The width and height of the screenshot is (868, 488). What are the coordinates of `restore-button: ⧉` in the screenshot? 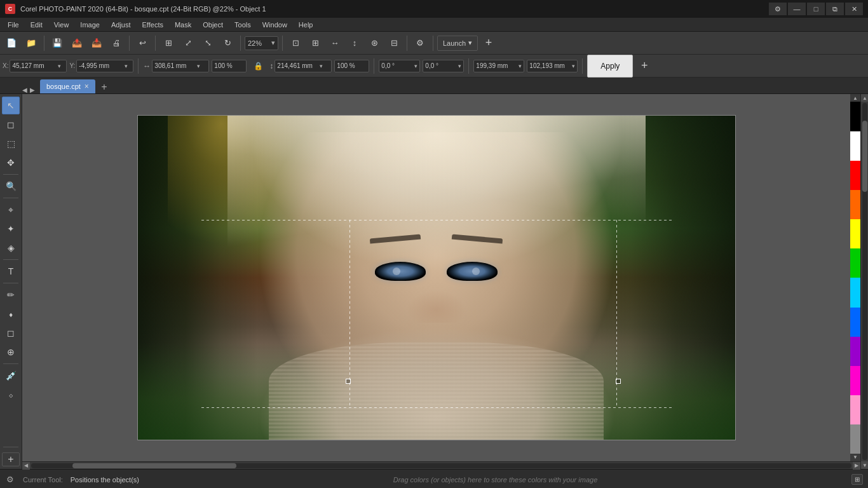 It's located at (835, 9).